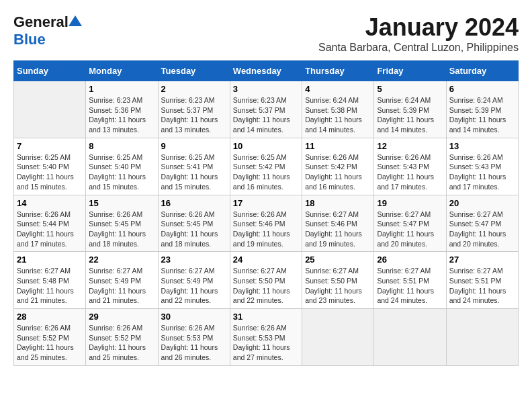 This screenshot has width=532, height=411. I want to click on day-info: Sunrise: 6:26 AMSunset: 5:43 PMDaylight:…, so click(482, 172).